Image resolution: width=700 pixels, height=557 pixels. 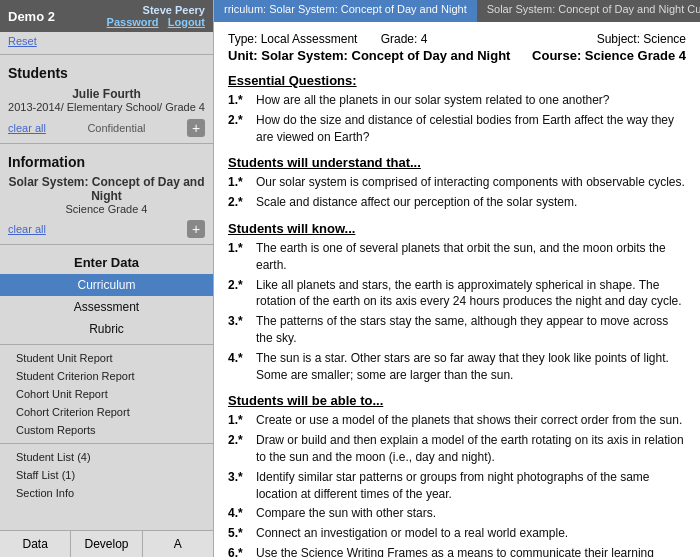 I want to click on qa-item: 2.*Draw or build and then explain a mode…, so click(x=457, y=449).